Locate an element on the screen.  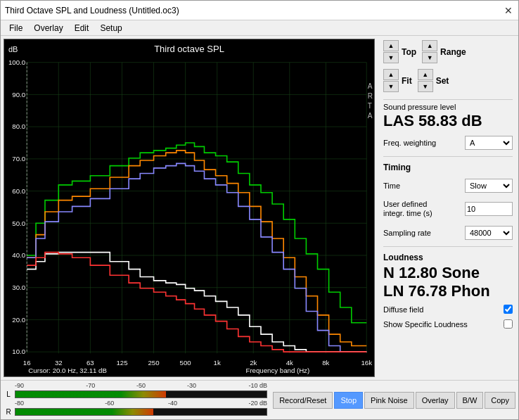
time-row: Time Slow Fast is located at coordinates (448, 186).